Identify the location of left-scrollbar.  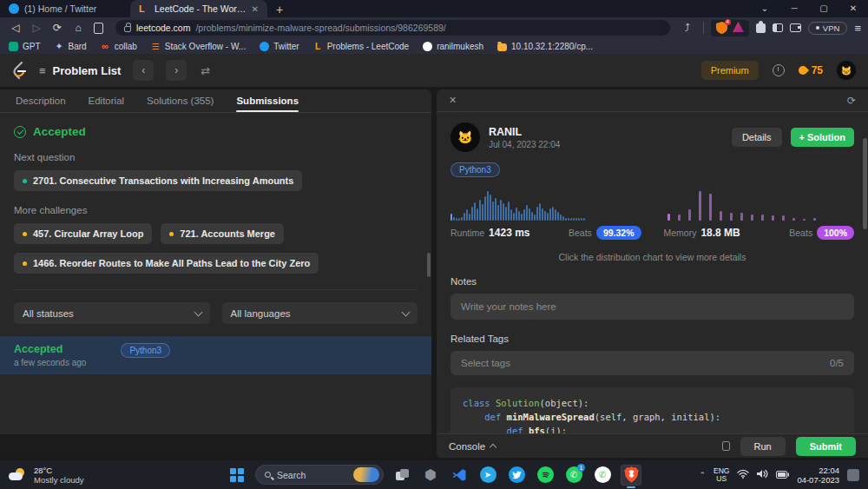
(429, 265).